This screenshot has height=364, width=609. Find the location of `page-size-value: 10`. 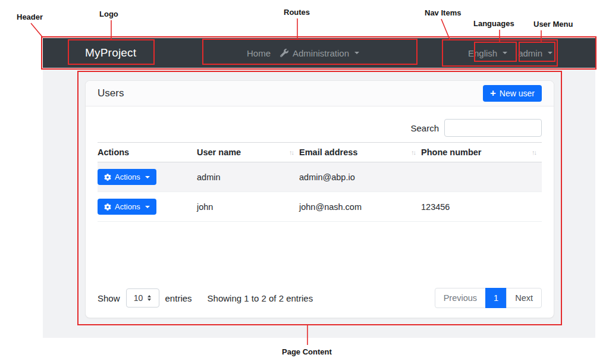

page-size-value: 10 is located at coordinates (139, 298).